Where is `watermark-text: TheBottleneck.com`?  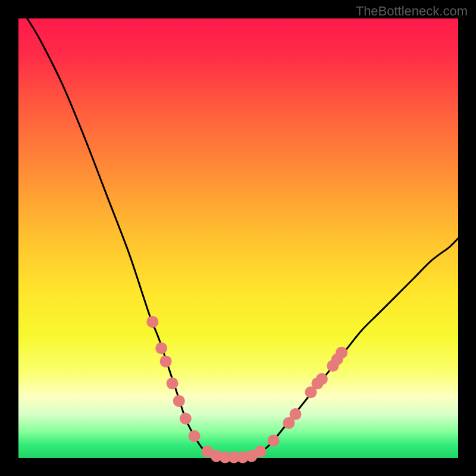 watermark-text: TheBottleneck.com is located at coordinates (412, 11).